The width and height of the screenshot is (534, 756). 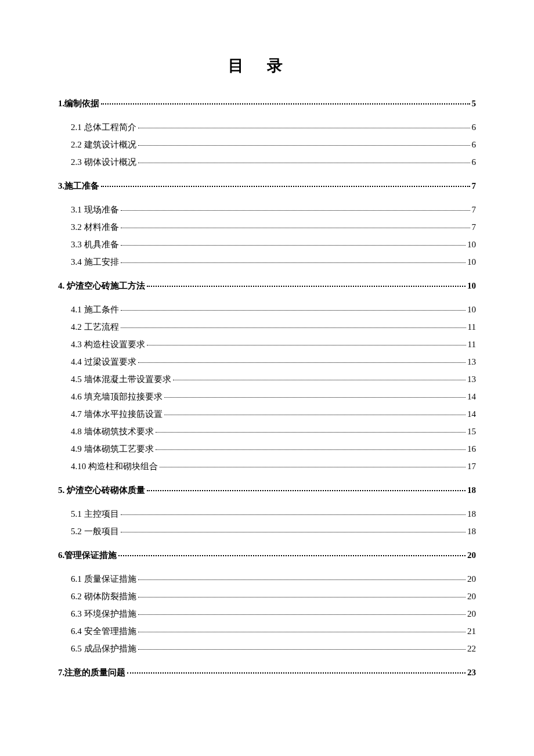 What do you see at coordinates (267, 66) in the screenshot?
I see `document-title: 目录` at bounding box center [267, 66].